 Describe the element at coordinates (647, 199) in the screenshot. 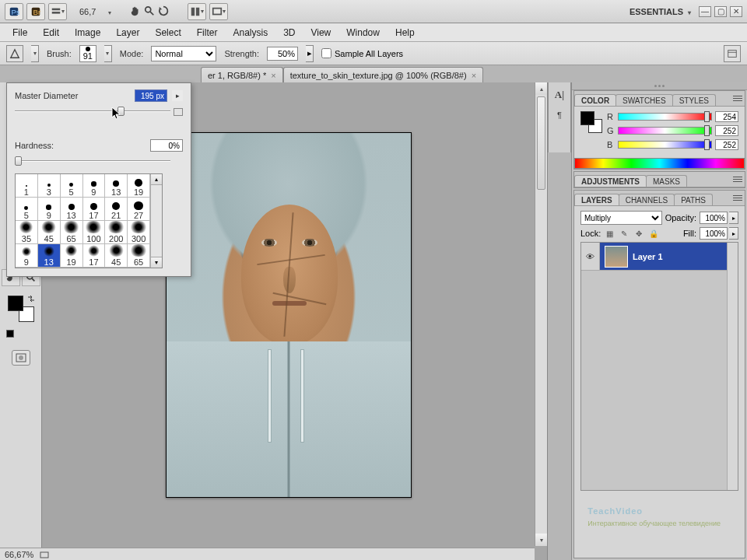

I see `tab-channels: CHANNELS` at that location.